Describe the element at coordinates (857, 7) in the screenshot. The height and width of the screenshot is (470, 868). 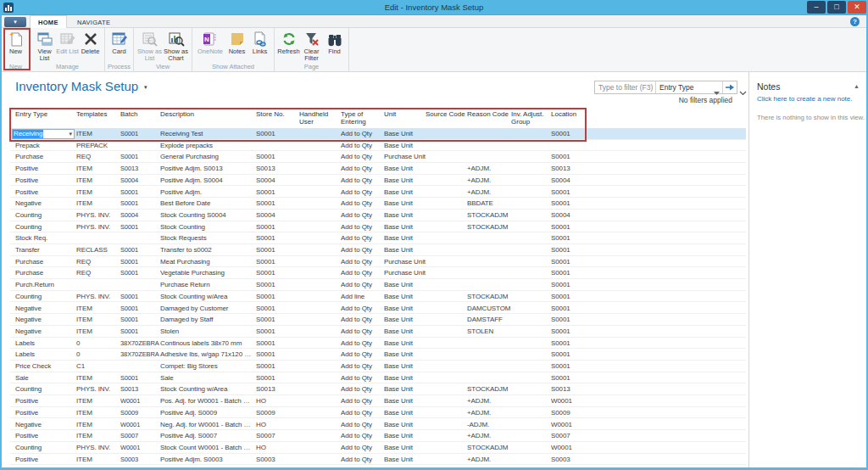
I see `close-button: ✕` at that location.